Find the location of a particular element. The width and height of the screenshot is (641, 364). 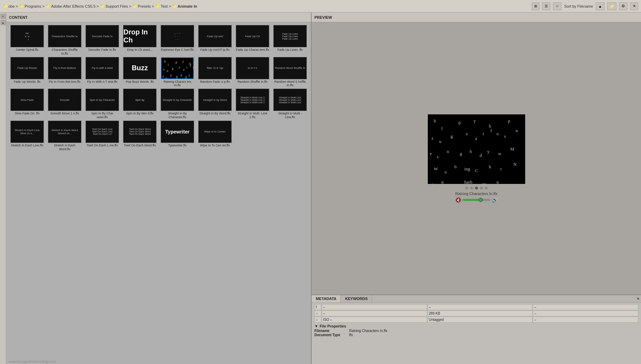

list-item: Spin bySpin In By Wor d.ffx is located at coordinates (140, 104).